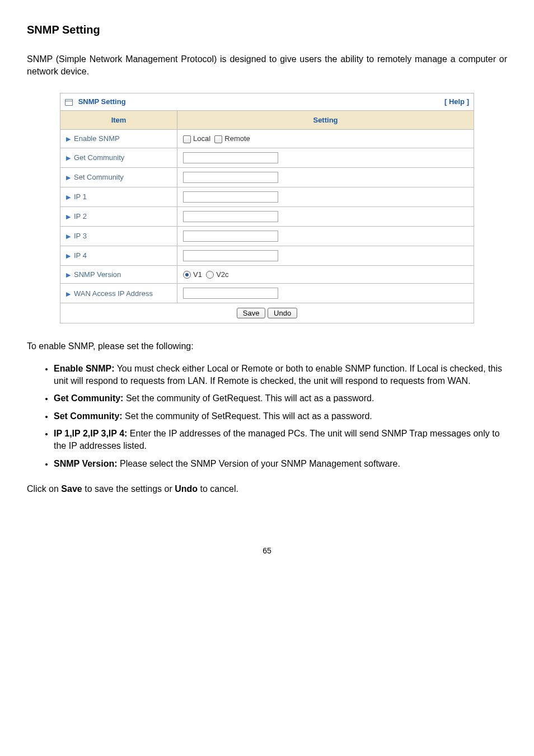 The image size is (534, 756). I want to click on bullet-strong: Enable SNMP:, so click(84, 368).